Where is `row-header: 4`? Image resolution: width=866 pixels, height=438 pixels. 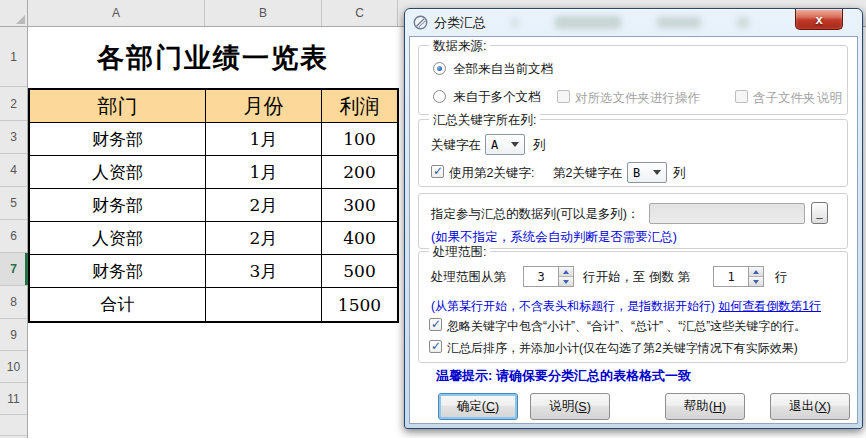
row-header: 4 is located at coordinates (14, 170).